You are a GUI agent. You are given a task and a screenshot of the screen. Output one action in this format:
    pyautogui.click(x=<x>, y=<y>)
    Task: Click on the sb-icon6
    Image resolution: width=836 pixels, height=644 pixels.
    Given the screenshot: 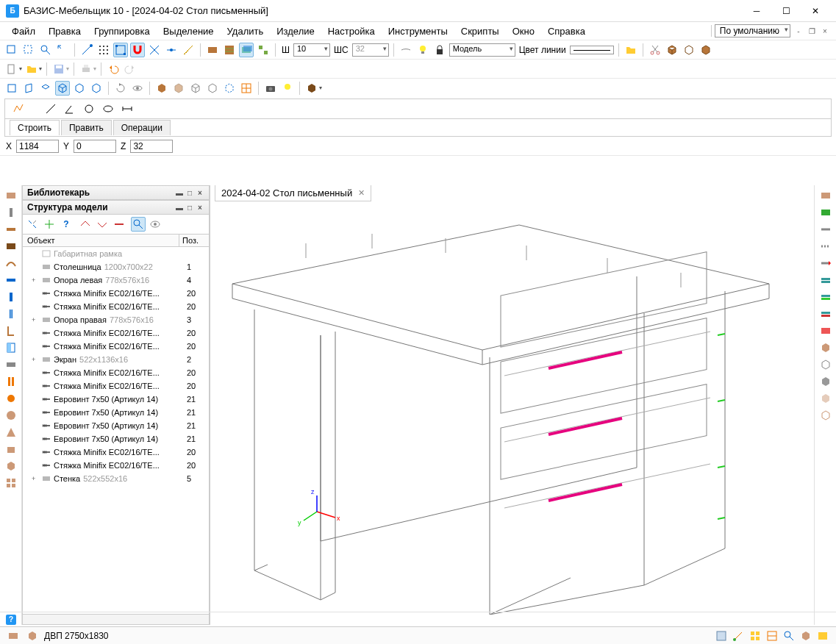 What is the action you would take?
    pyautogui.click(x=806, y=636)
    